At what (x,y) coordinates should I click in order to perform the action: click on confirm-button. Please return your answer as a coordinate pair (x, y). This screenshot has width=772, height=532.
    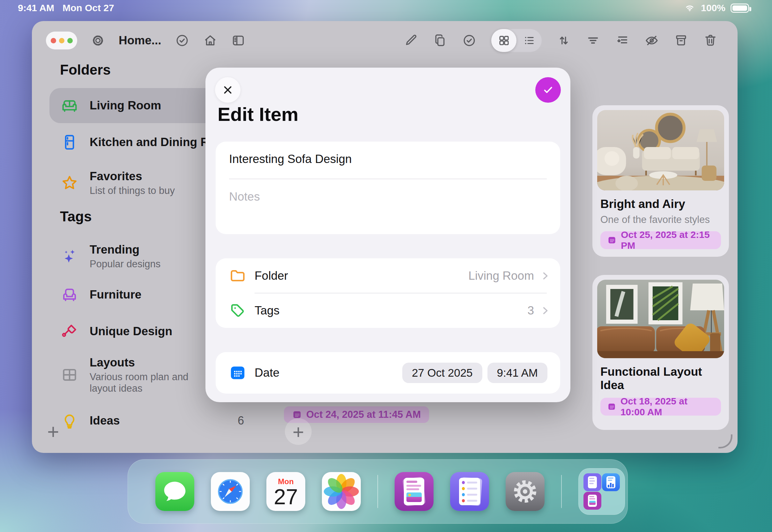
    Looking at the image, I should click on (548, 90).